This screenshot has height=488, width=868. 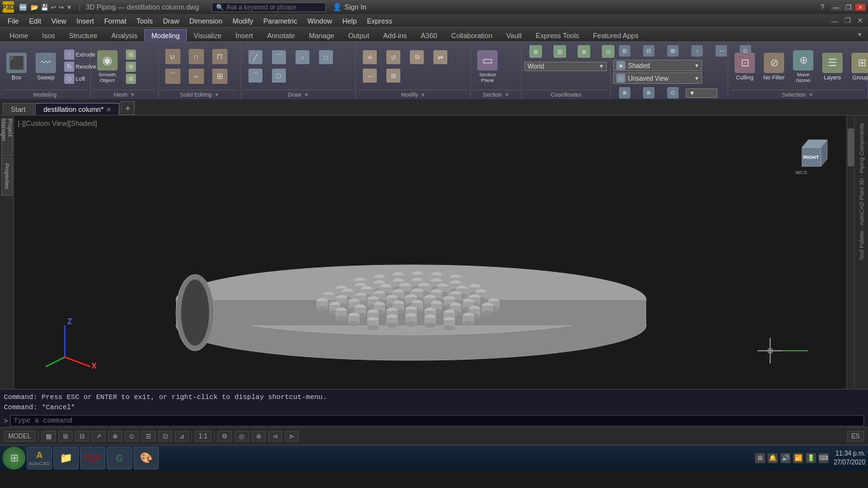 What do you see at coordinates (487, 67) in the screenshot?
I see `section-plane-button: ▭ SectionPlane` at bounding box center [487, 67].